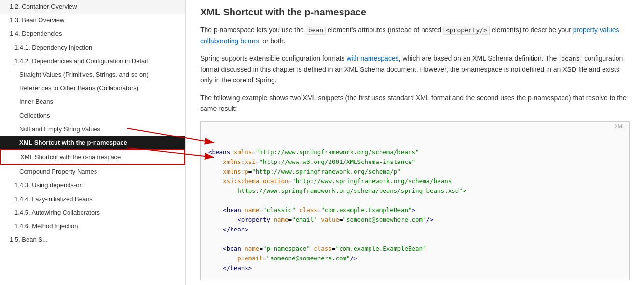 The image size is (644, 285). What do you see at coordinates (93, 7) in the screenshot?
I see `sidebar-item-item-1-2: 1.2. Container Overview` at bounding box center [93, 7].